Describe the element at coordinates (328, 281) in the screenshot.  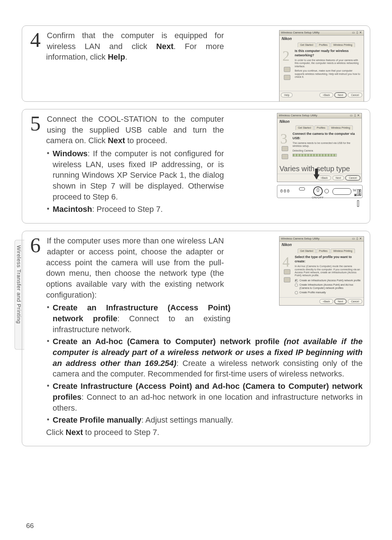
I see `radio-option-1: Create an Infrastructure (Access Point) …` at that location.